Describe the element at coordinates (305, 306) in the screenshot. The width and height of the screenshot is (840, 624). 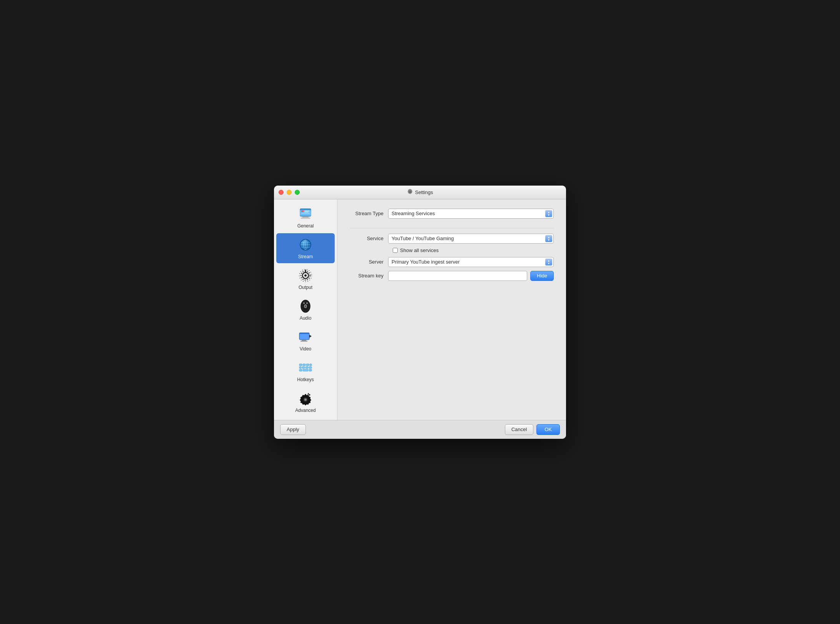
I see `audio-icon` at that location.